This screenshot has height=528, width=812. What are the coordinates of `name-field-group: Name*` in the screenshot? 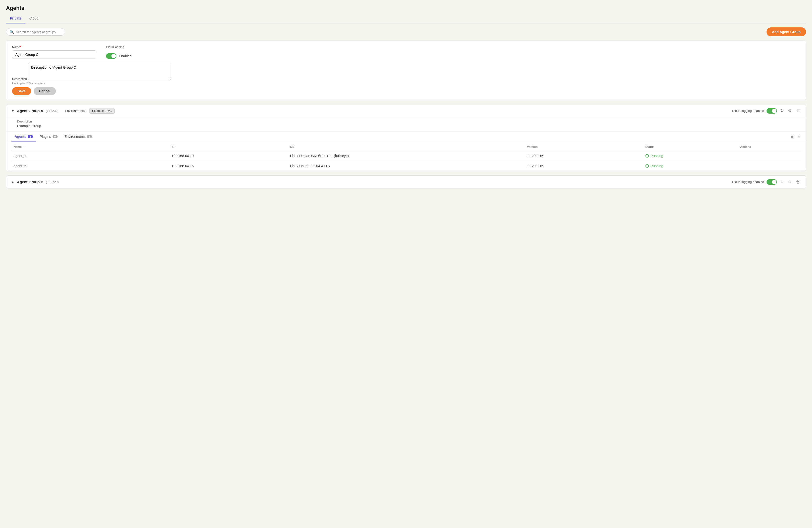 It's located at (54, 52).